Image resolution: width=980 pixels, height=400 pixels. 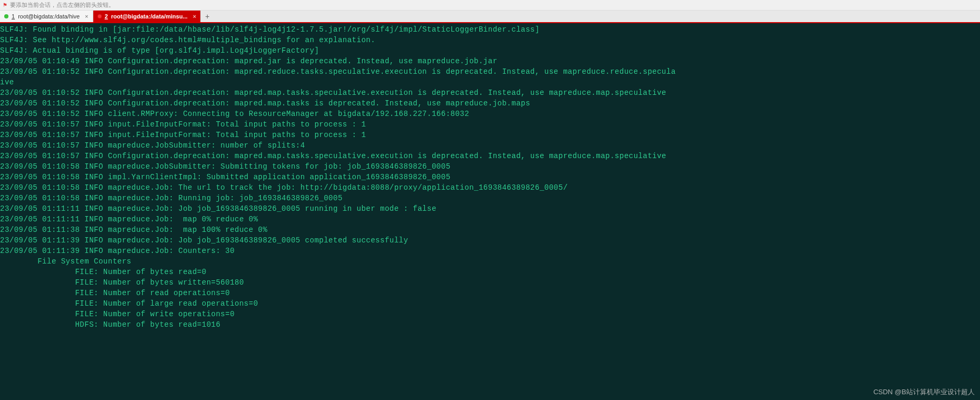 What do you see at coordinates (924, 392) in the screenshot?
I see `watermark: CSDN @B站计算机毕业设计超人` at bounding box center [924, 392].